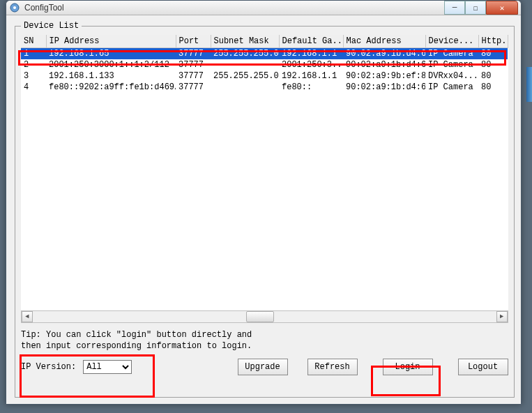  Describe the element at coordinates (384, 76) in the screenshot. I see `cell-mac: 90:02:a9:9b:ef:85` at that location.